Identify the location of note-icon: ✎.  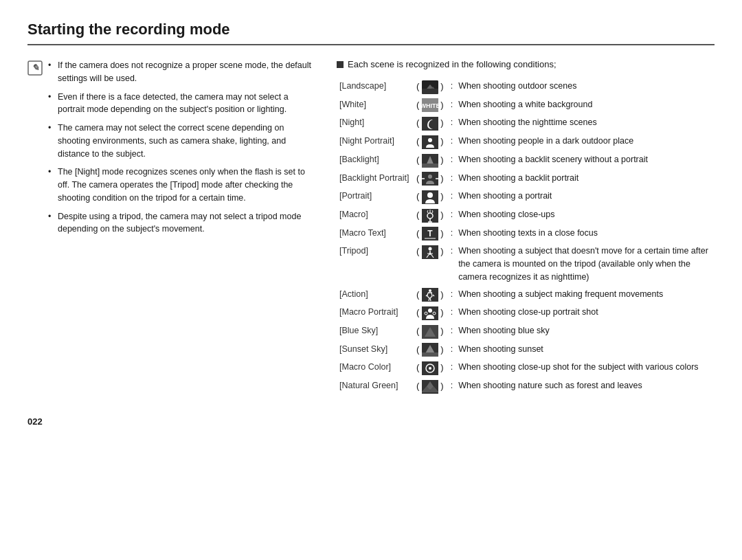
(35, 151).